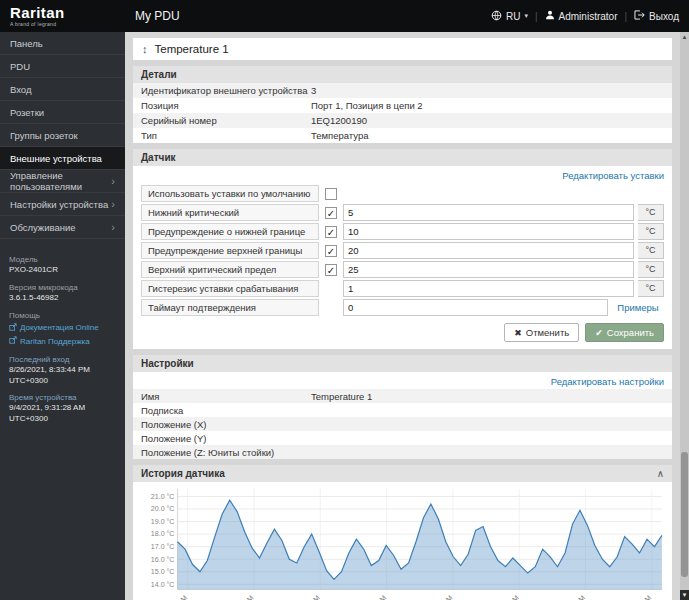 This screenshot has height=600, width=689. I want to click on threshold-row: Верхний критический предел✓°C, so click(402, 270).